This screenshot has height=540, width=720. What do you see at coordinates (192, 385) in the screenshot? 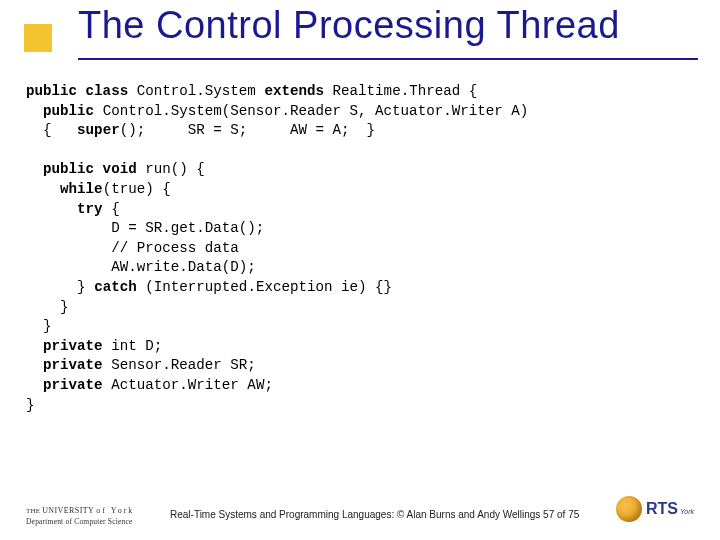
I see `code-l16b: Actuator.Writer AW;` at bounding box center [192, 385].